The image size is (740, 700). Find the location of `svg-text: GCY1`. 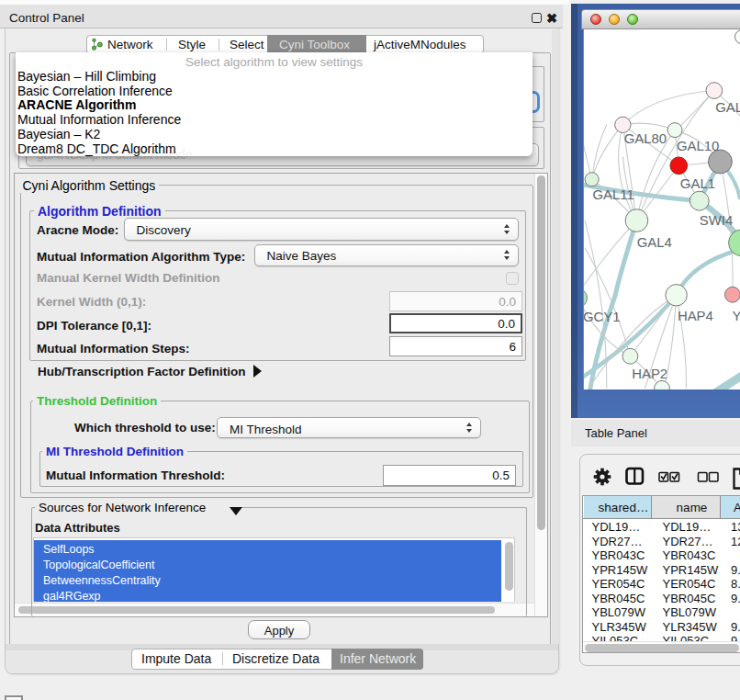

svg-text: GCY1 is located at coordinates (602, 317).